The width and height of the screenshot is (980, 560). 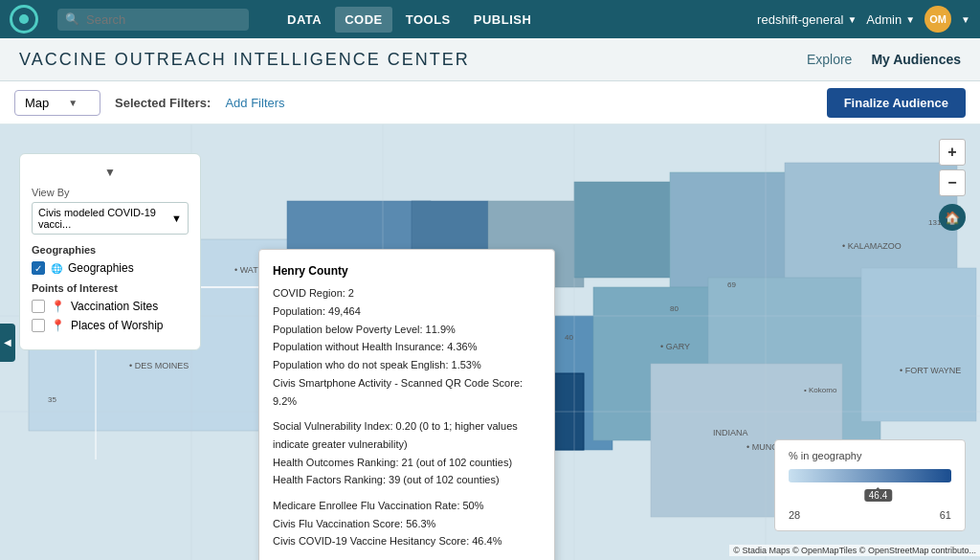 What do you see at coordinates (407, 435) in the screenshot?
I see `tooltip-svi: Social Vulnerability Index: 0.20 (0 to 1…` at bounding box center [407, 435].